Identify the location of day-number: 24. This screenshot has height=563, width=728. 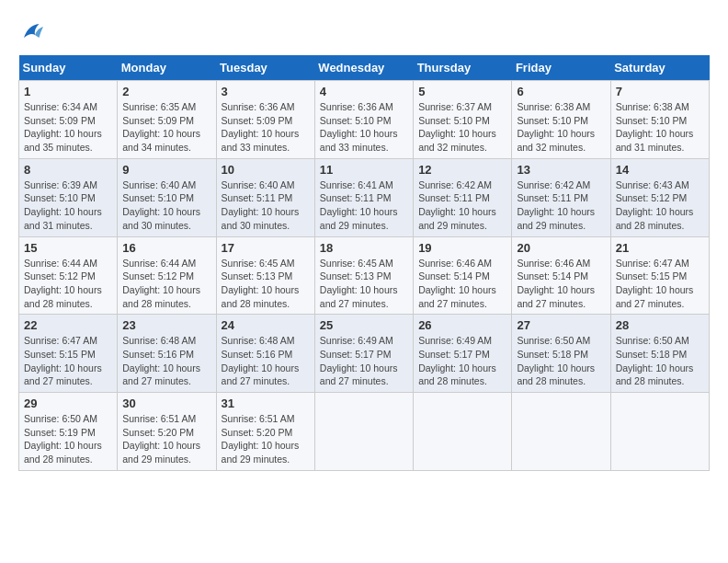
(266, 326).